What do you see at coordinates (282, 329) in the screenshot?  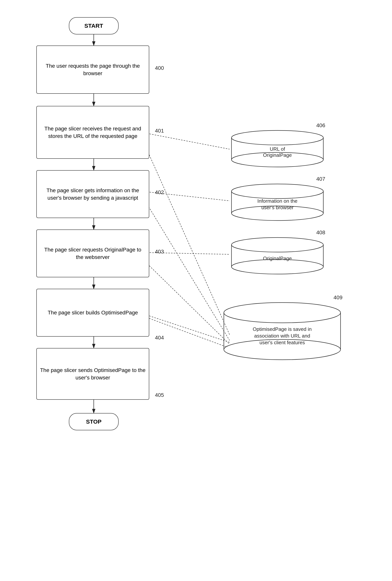 I see `svg-text: OptimisedPage is saved in` at bounding box center [282, 329].